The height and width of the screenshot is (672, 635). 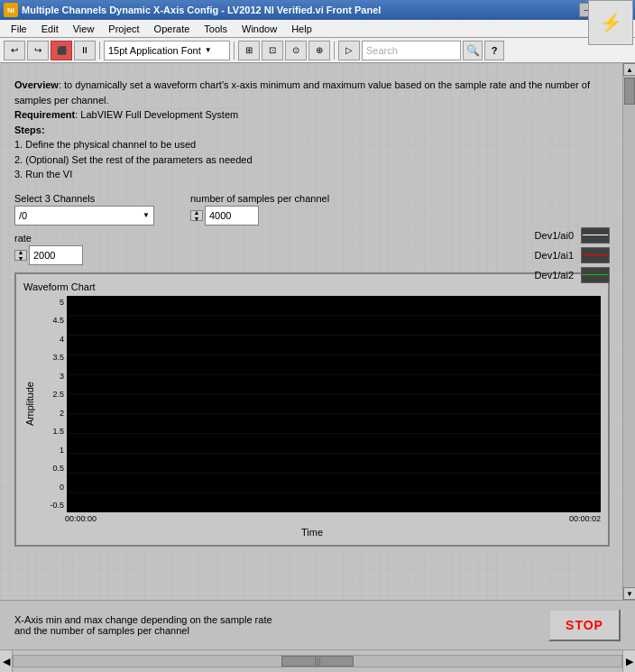 What do you see at coordinates (554, 255) in the screenshot?
I see `channel-1-label: Dev1/ai1` at bounding box center [554, 255].